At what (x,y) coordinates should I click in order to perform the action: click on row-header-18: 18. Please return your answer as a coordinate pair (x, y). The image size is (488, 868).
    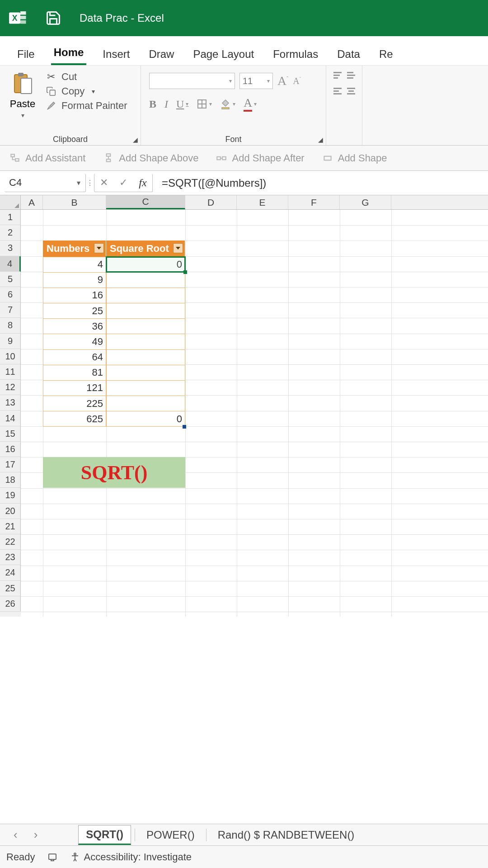
    Looking at the image, I should click on (10, 480).